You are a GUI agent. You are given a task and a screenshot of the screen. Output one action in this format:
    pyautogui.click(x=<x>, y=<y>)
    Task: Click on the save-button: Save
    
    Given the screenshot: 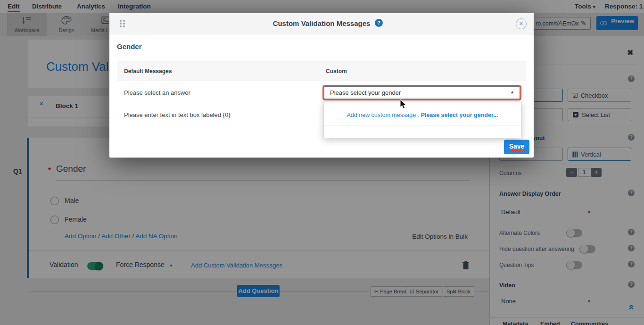 What is the action you would take?
    pyautogui.click(x=517, y=147)
    